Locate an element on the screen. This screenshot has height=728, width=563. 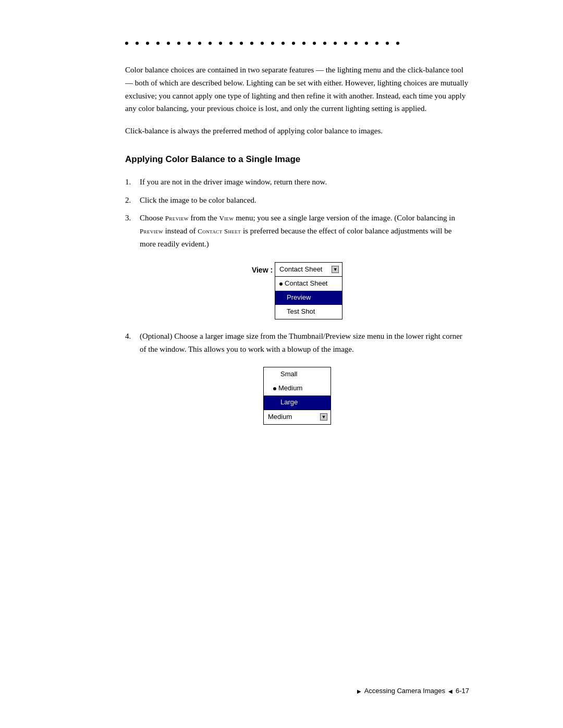
dots-row is located at coordinates (297, 38).